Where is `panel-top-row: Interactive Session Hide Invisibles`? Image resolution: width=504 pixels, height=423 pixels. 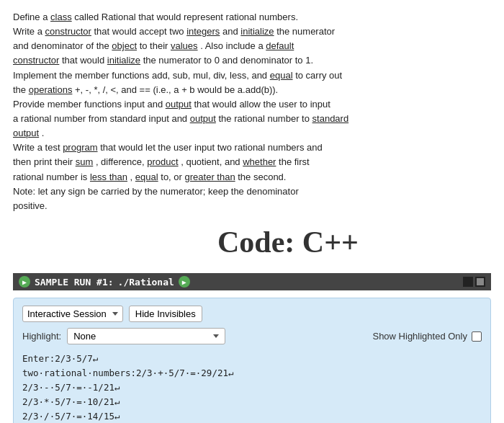
panel-top-row: Interactive Session Hide Invisibles is located at coordinates (252, 314).